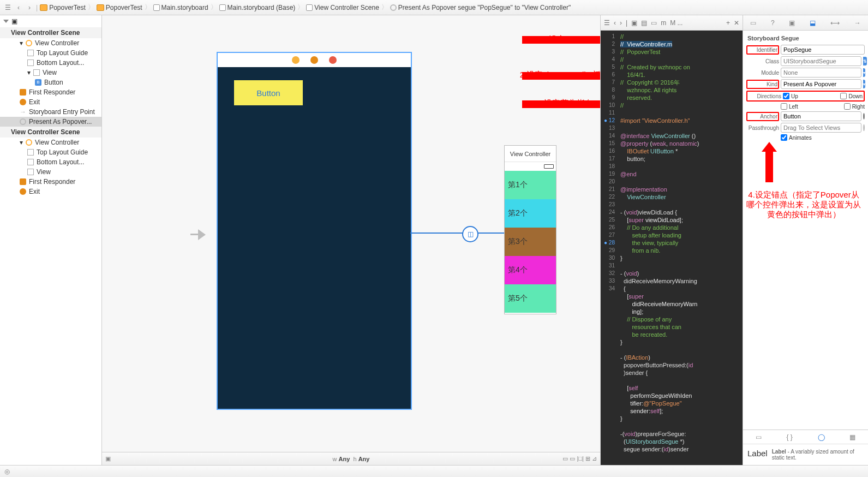 Image resolution: width=868 pixels, height=477 pixels. Describe the element at coordinates (765, 96) in the screenshot. I see `directions-label: Directions` at that location.